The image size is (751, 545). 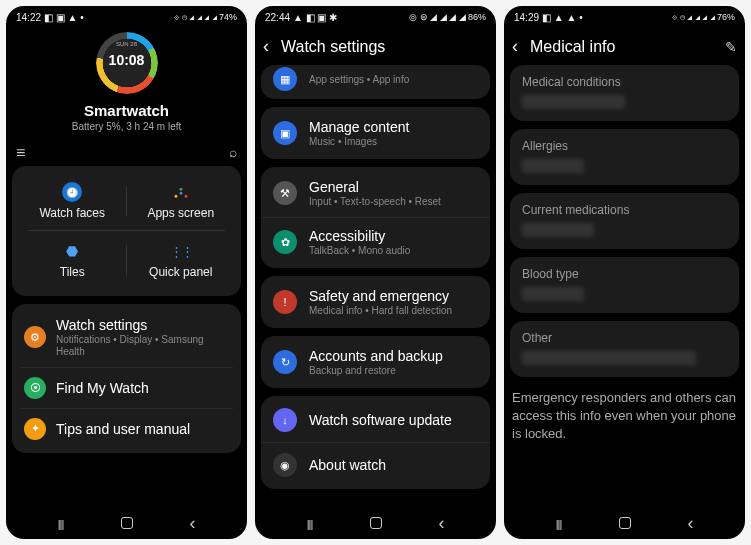 I want to click on menu-tips: ✦ Tips and user manual, so click(x=126, y=428).